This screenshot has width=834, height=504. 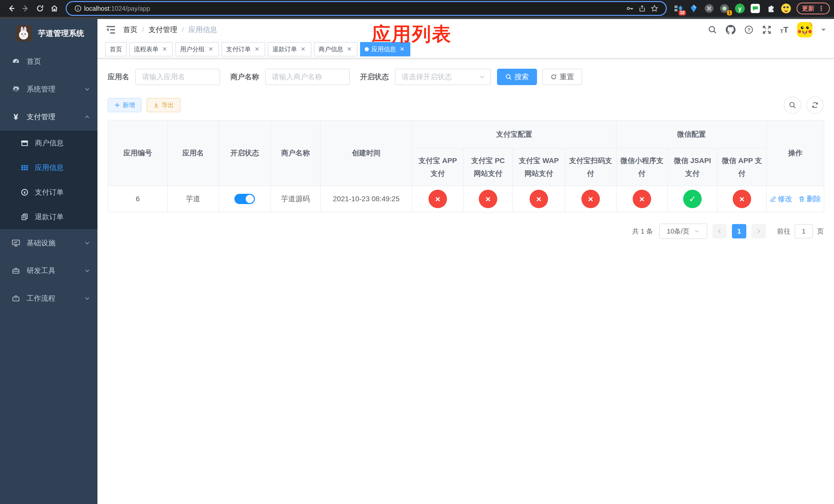 What do you see at coordinates (97, 8) in the screenshot?
I see `url-host: localhost` at bounding box center [97, 8].